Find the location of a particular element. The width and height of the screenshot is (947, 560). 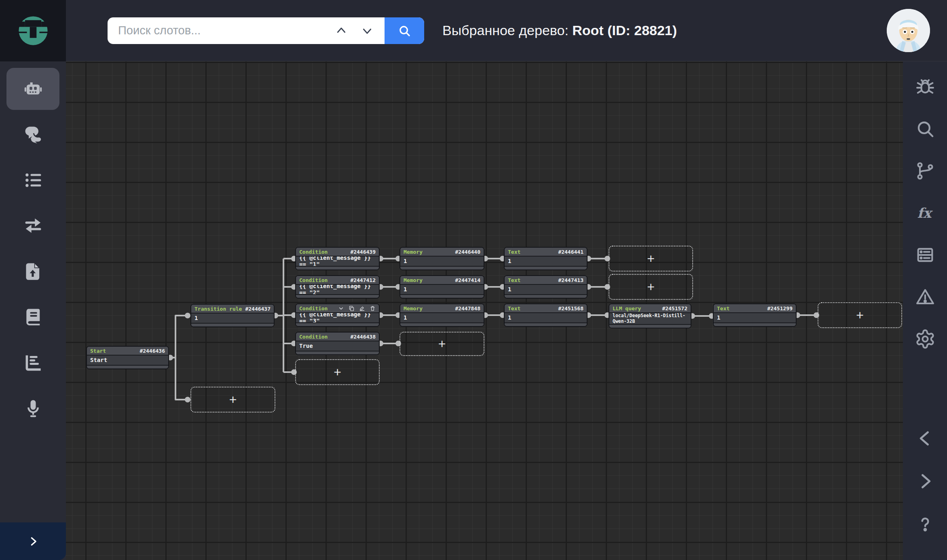

node-header: Memory#2447414 is located at coordinates (442, 280).